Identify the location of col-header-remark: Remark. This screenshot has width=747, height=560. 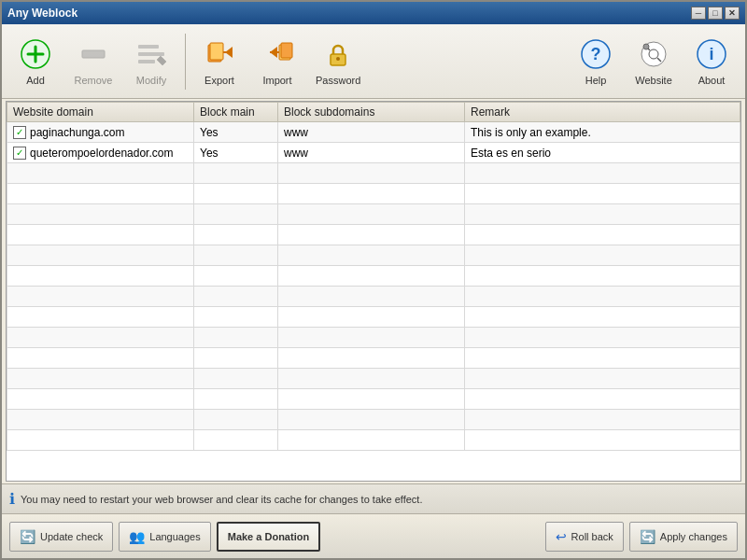
(603, 112).